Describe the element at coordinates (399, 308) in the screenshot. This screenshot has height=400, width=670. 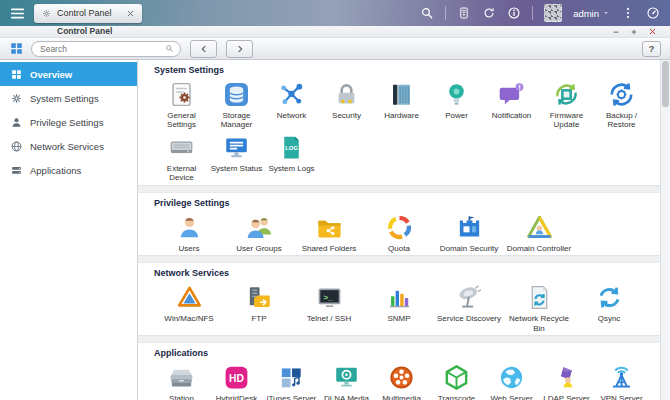
I see `app-item-snmp: SNMP` at that location.